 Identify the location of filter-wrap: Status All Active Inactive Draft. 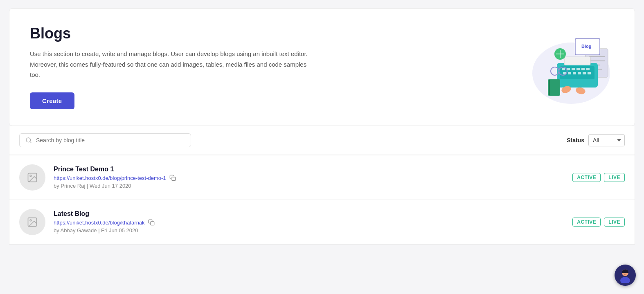
(596, 140).